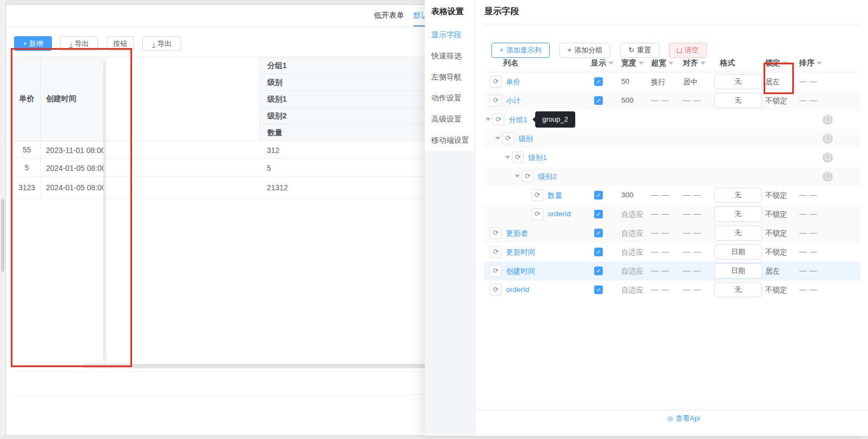 This screenshot has width=868, height=439. What do you see at coordinates (513, 101) in the screenshot?
I see `column-name-link: 小计` at bounding box center [513, 101].